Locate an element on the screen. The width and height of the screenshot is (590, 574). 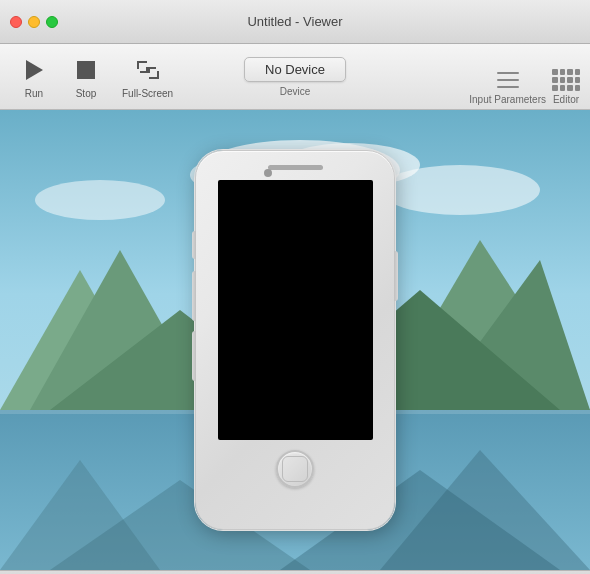
toolbar-center: No Device Device is located at coordinates (295, 77).